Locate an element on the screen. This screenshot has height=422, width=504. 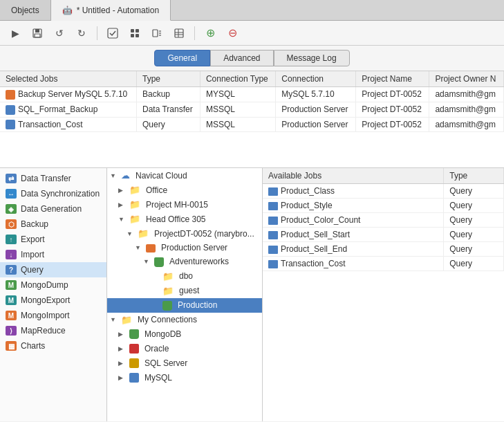
sidebar-item-export: ↑Export is located at coordinates (53, 239).